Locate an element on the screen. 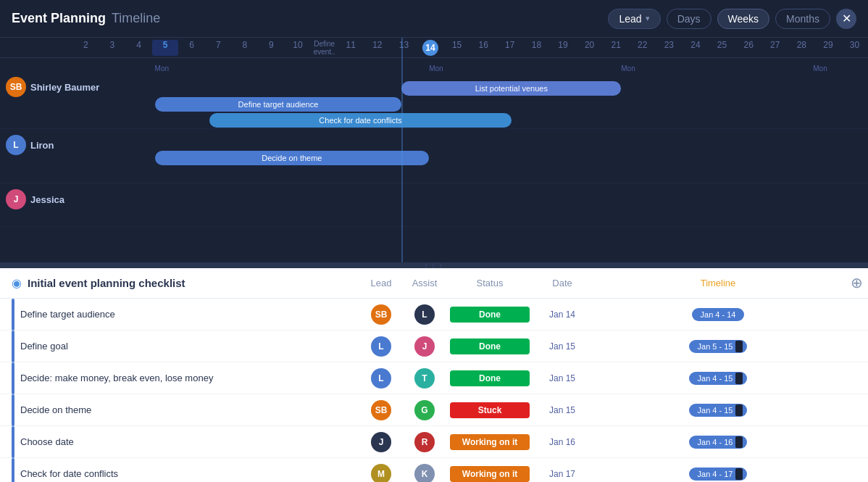 The height and width of the screenshot is (482, 868). col-timeline-cell: Jan 4 - 14 is located at coordinates (718, 315).